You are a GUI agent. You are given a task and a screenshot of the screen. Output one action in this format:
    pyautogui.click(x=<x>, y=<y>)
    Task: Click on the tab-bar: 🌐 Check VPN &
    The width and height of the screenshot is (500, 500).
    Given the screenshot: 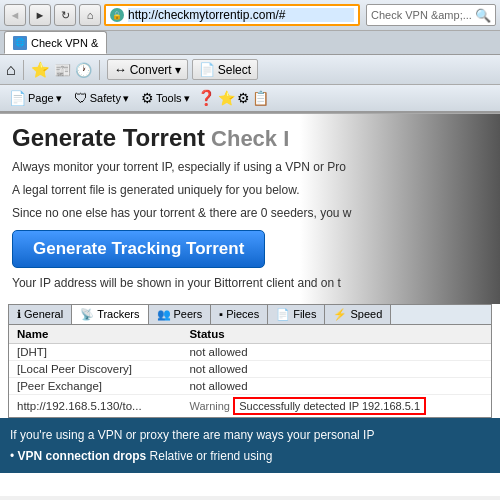 What is the action you would take?
    pyautogui.click(x=250, y=43)
    